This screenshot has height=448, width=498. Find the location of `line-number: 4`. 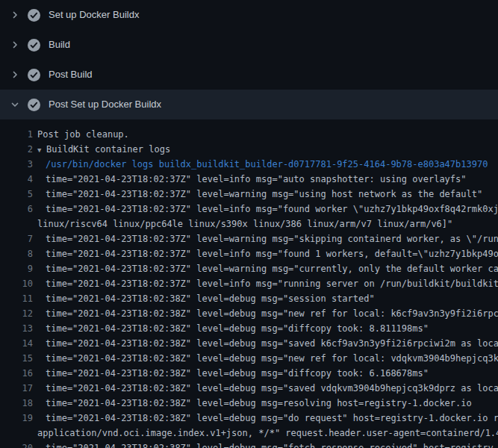

line-number: 4 is located at coordinates (16, 179).